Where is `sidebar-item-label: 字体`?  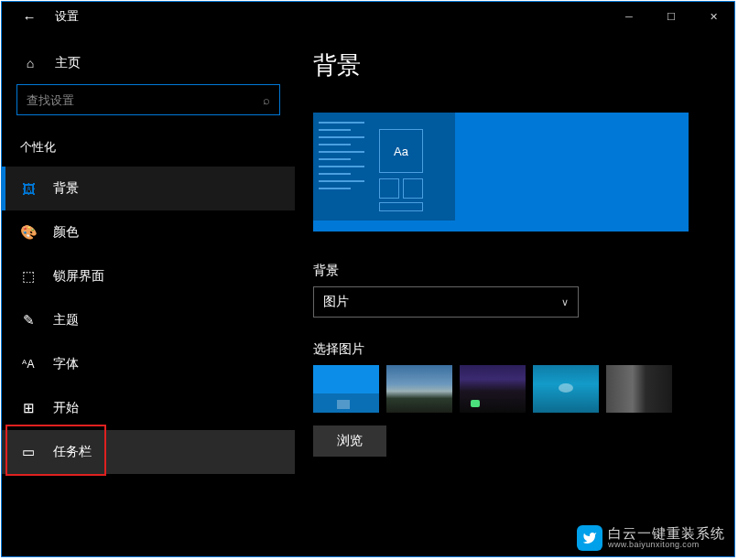 sidebar-item-label: 字体 is located at coordinates (66, 364).